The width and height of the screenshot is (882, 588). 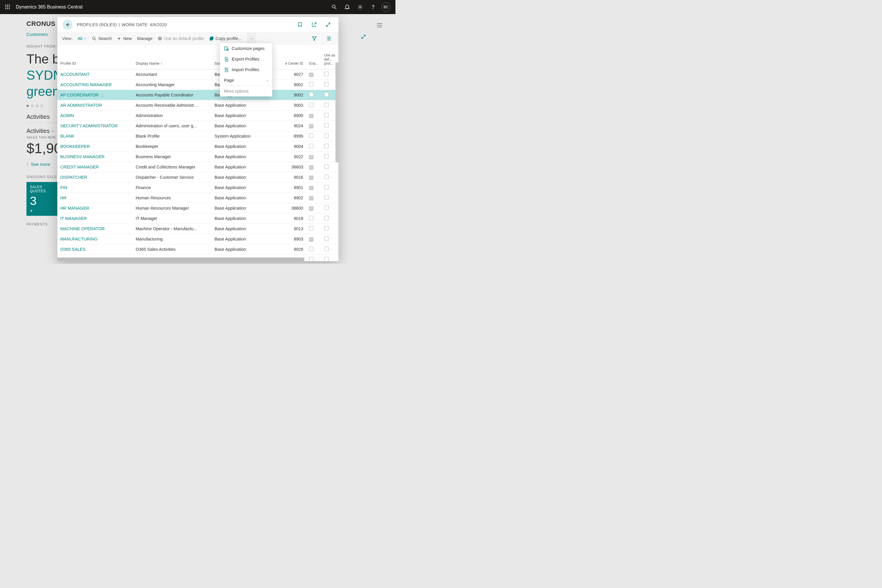 What do you see at coordinates (314, 25) in the screenshot?
I see `open-external-icon` at bounding box center [314, 25].